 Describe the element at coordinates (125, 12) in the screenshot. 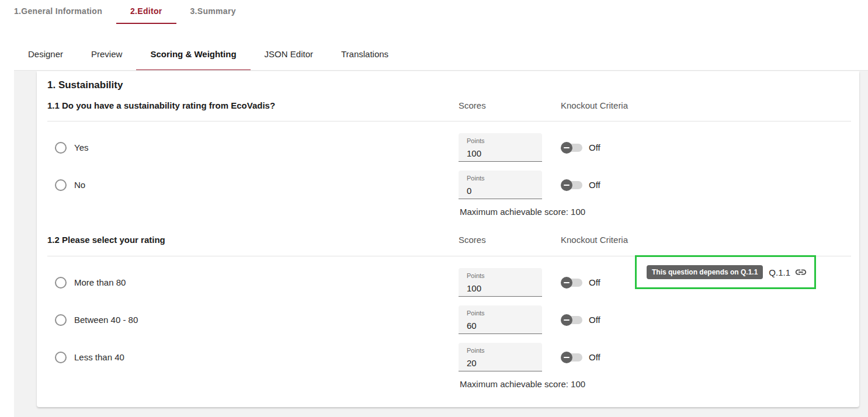

I see `stepper-nav: 1.General Information 2.Editor 3.Summary` at that location.